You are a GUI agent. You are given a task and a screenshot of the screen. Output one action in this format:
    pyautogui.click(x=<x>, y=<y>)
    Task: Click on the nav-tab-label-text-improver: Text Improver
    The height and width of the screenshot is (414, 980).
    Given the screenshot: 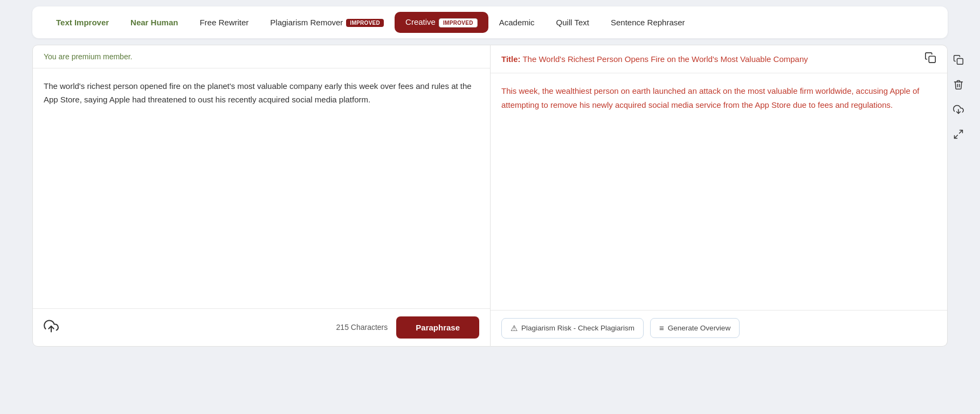 What is the action you would take?
    pyautogui.click(x=82, y=23)
    